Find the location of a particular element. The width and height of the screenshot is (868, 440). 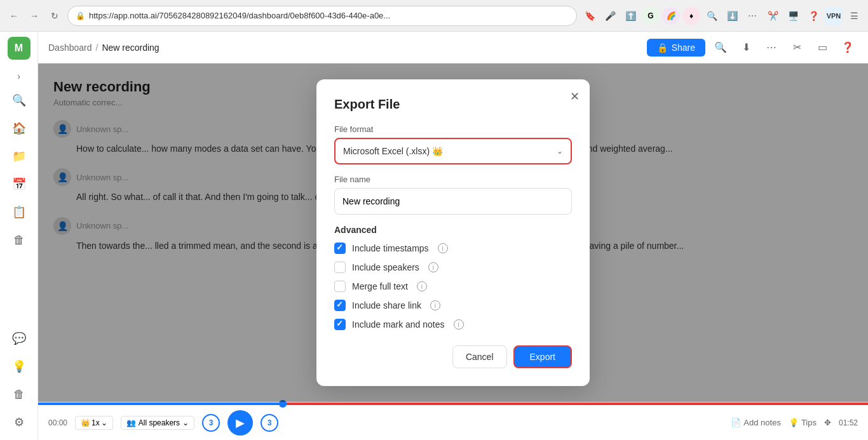

tips-label: Tips is located at coordinates (809, 423).